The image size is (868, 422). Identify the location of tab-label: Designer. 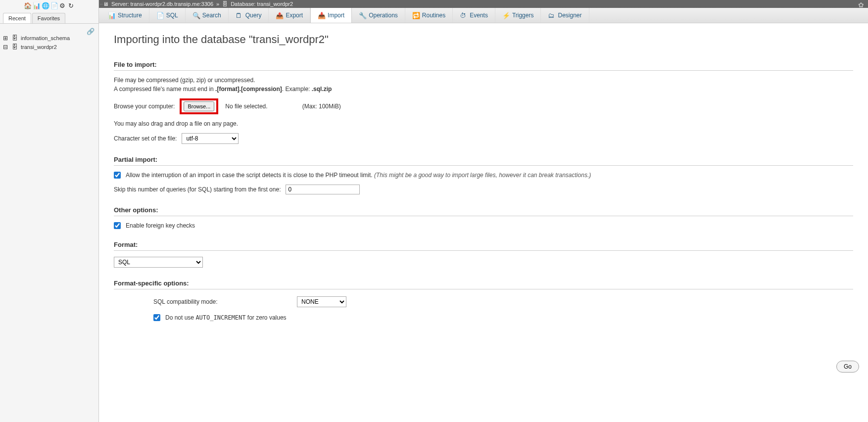
(570, 15).